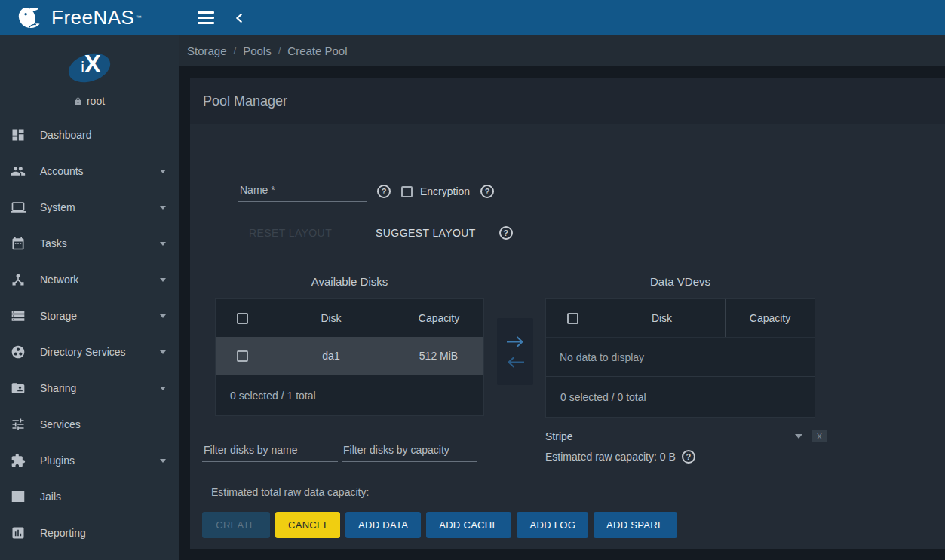  What do you see at coordinates (410, 451) in the screenshot?
I see `filter-disks-by-capacity-input` at bounding box center [410, 451].